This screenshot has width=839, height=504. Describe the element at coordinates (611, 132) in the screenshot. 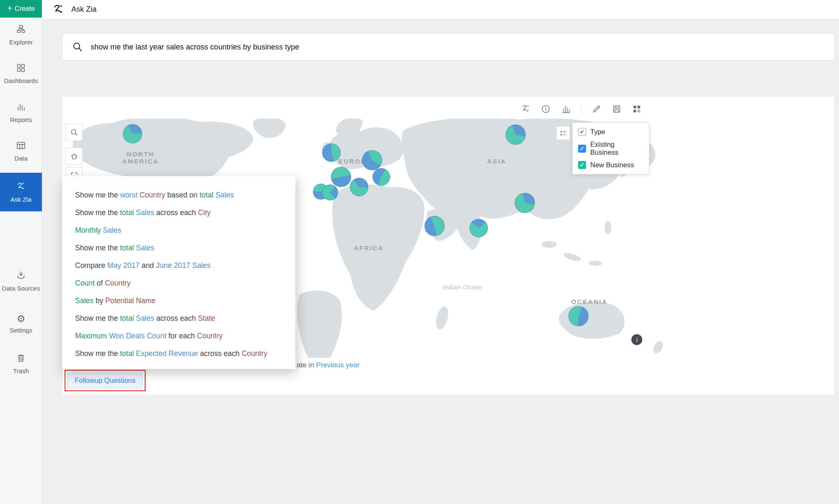

I see `legend-row-type: ✓ Type` at that location.